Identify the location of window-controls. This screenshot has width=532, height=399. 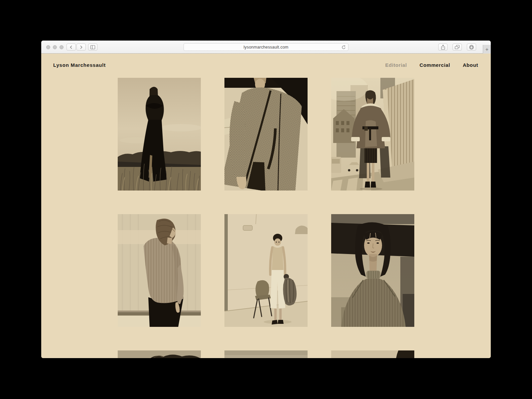
(55, 47).